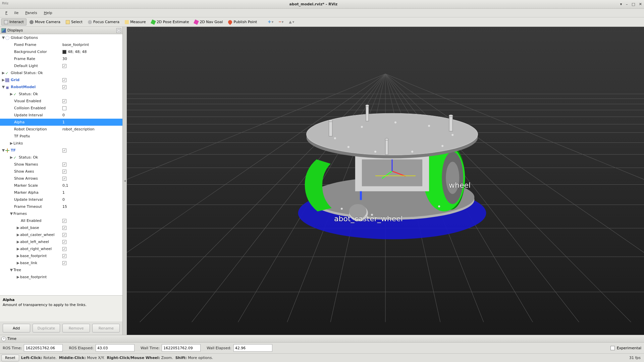 The height and width of the screenshot is (362, 644). I want to click on tree-frame-abot-caster-wheel: ▶abot_caster_wheel, so click(61, 235).